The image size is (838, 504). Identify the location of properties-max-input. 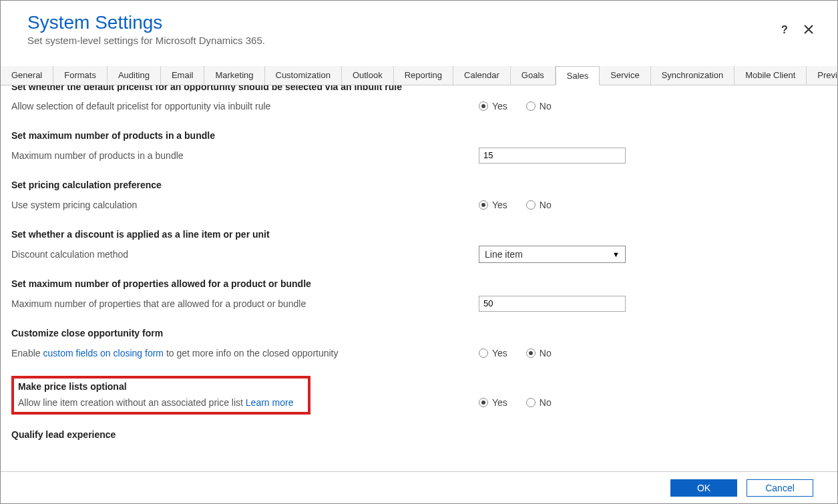
(552, 304).